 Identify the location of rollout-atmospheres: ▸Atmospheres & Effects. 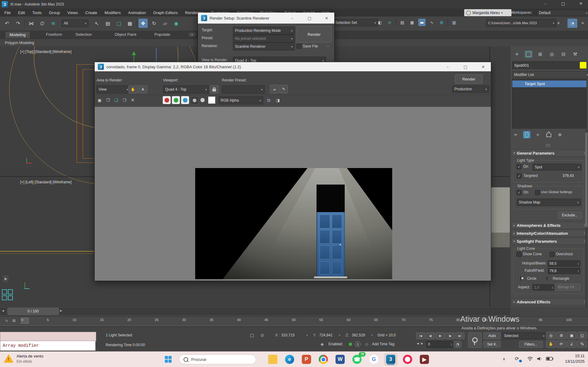
(550, 225).